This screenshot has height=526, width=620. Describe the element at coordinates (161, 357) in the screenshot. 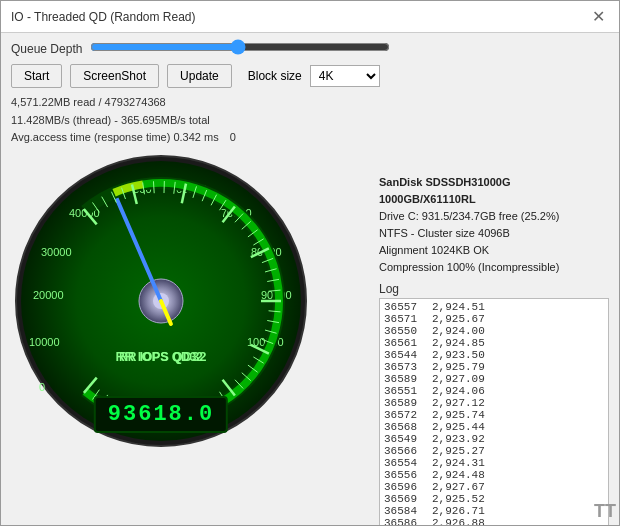

I see `svg-text: RR IOPS QD32` at that location.